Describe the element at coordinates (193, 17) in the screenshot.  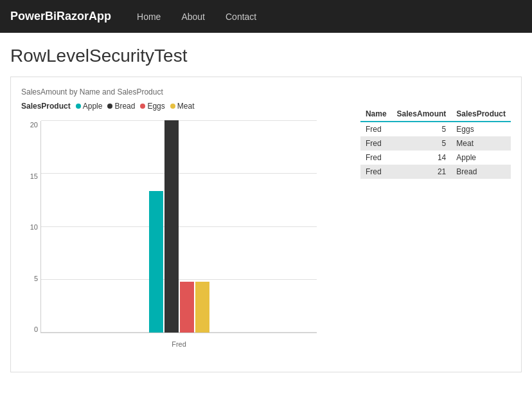
I see `nav-about: About` at that location.